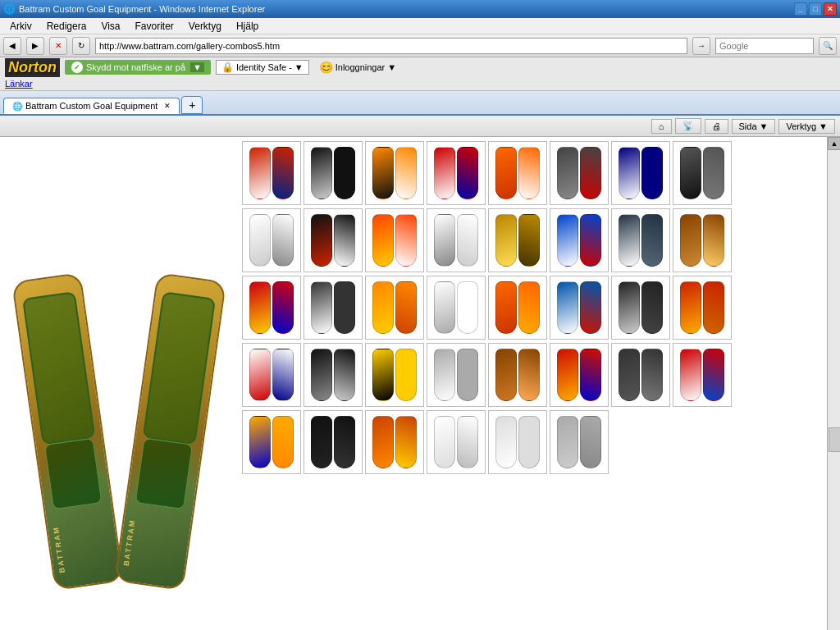 The image size is (840, 630). Describe the element at coordinates (661, 126) in the screenshot. I see `home-button: ⌂` at that location.